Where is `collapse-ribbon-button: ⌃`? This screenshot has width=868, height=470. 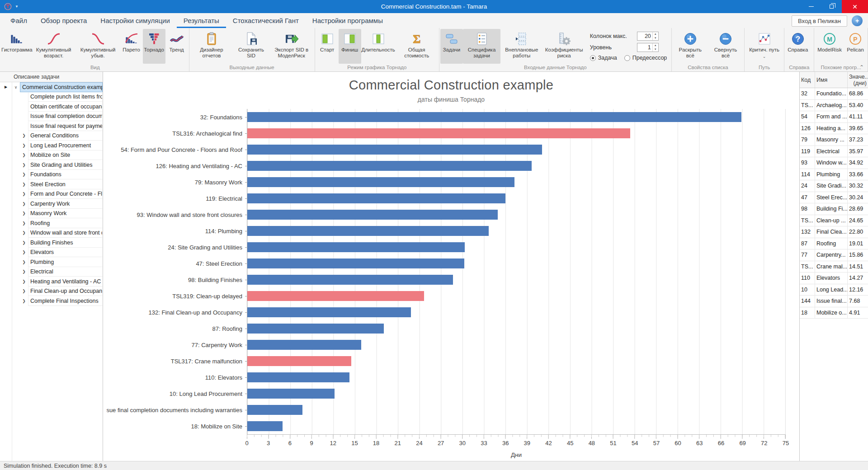 collapse-ribbon-button: ⌃ is located at coordinates (862, 67).